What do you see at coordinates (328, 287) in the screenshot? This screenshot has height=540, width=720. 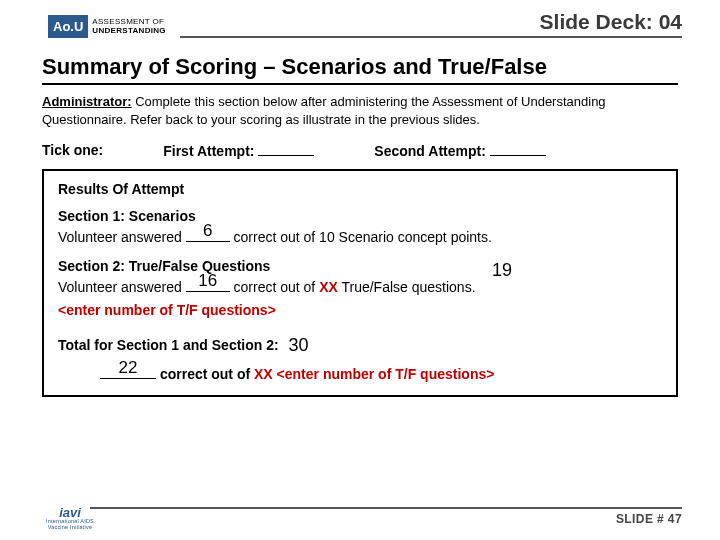 I see `sec2-xx: XX` at bounding box center [328, 287].